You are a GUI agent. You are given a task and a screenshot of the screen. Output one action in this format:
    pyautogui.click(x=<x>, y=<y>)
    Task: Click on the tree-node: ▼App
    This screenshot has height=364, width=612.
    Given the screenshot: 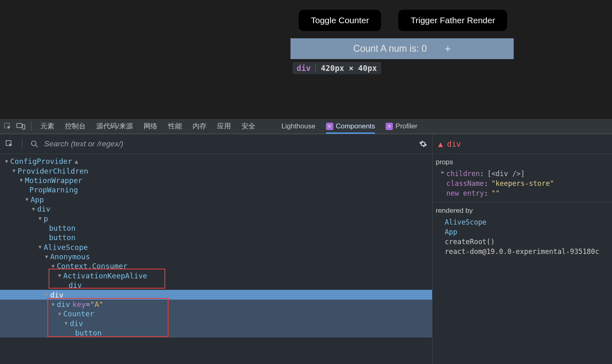 What is the action you would take?
    pyautogui.click(x=216, y=200)
    